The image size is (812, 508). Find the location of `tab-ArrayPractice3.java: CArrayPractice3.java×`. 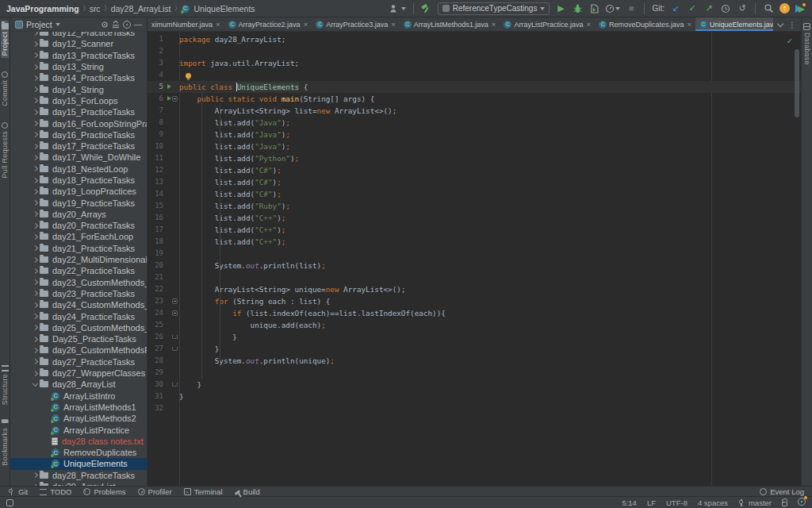

tab-ArrayPractice3.java: CArrayPractice3.java× is located at coordinates (355, 24).